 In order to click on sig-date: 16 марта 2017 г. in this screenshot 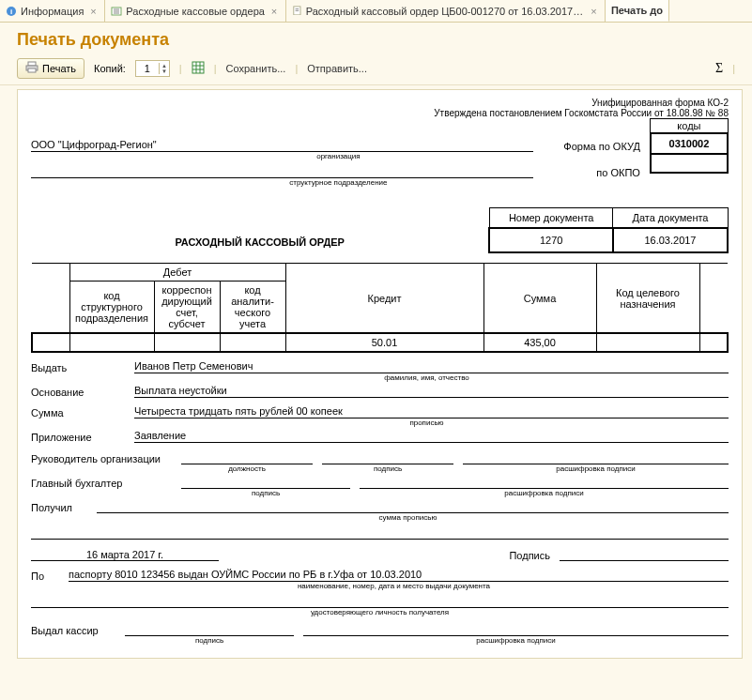, I will do `click(125, 555)`.